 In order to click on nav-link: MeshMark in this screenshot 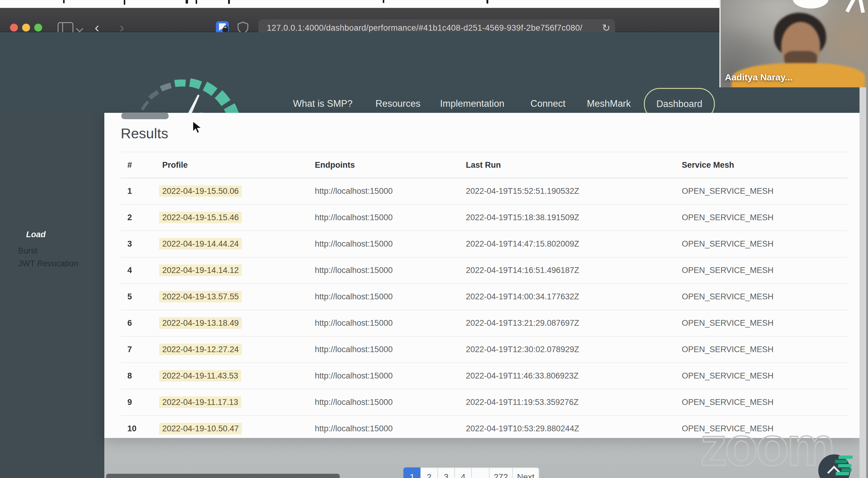, I will do `click(609, 104)`.